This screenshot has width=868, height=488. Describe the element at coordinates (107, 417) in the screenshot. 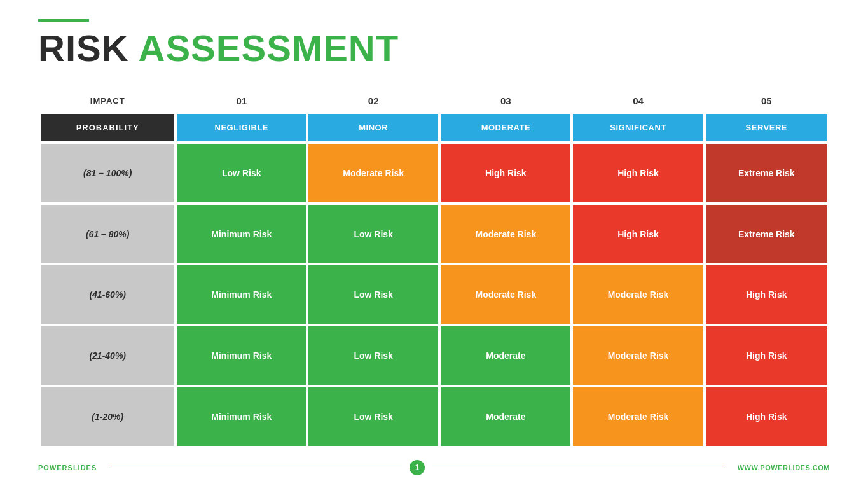

I see `prob-range-5: (1-20%)` at that location.